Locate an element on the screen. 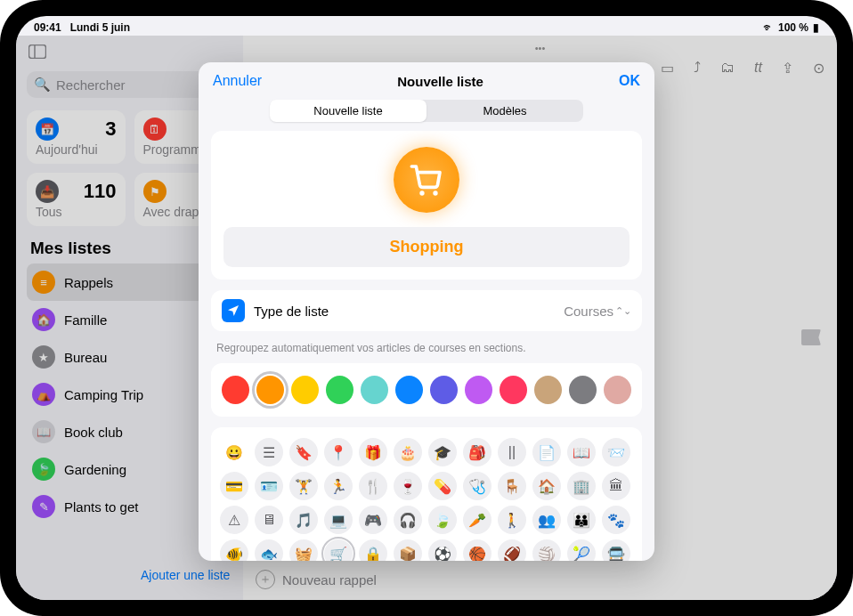  icon-option: 📖 is located at coordinates (581, 452).